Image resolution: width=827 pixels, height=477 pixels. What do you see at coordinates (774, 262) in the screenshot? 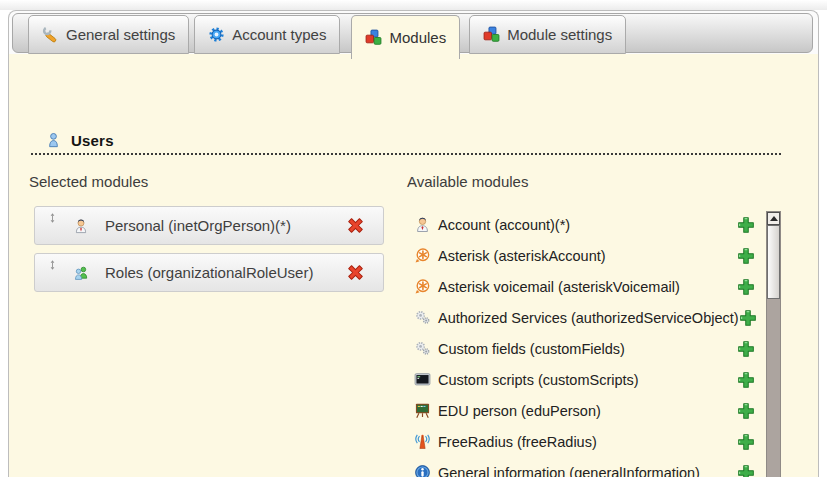
I see `scrollbar-thumb` at bounding box center [774, 262].